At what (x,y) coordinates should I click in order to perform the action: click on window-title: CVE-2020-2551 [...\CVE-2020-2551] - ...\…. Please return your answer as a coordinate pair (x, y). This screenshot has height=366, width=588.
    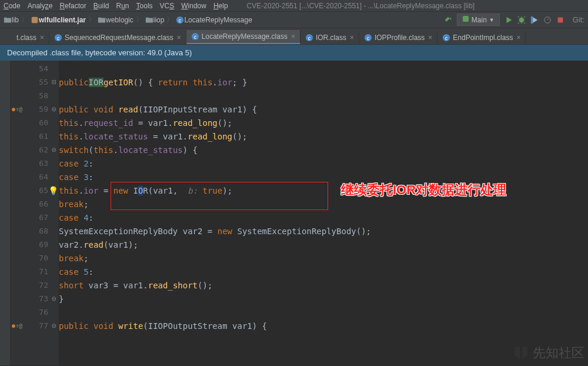
    Looking at the image, I should click on (361, 6).